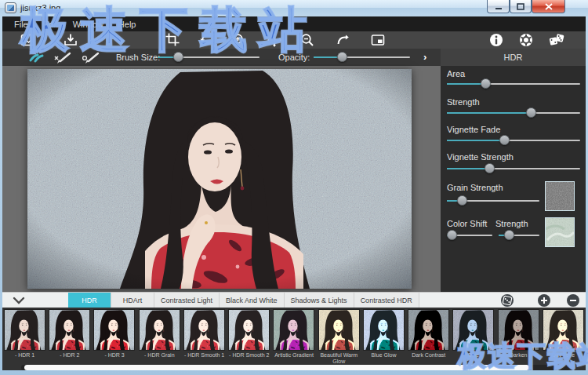  What do you see at coordinates (428, 335) in the screenshot?
I see `preset-item: Dark Contrast` at bounding box center [428, 335].